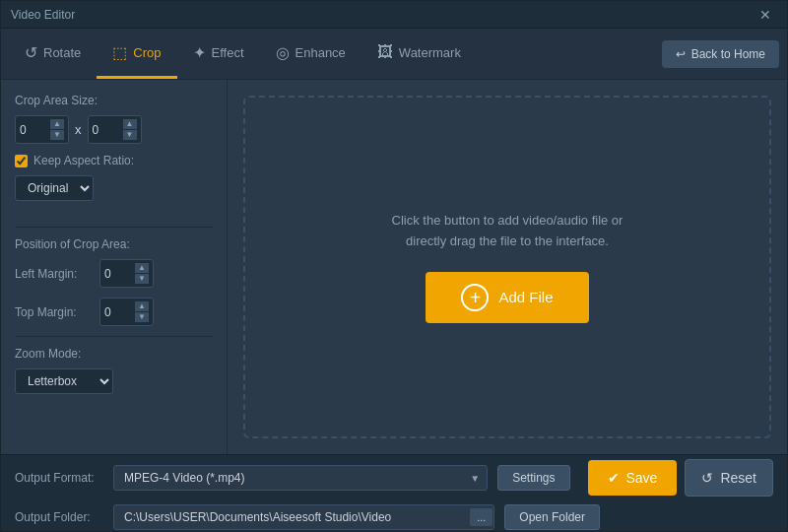 The height and width of the screenshot is (532, 788). I want to click on width-input, so click(34, 130).